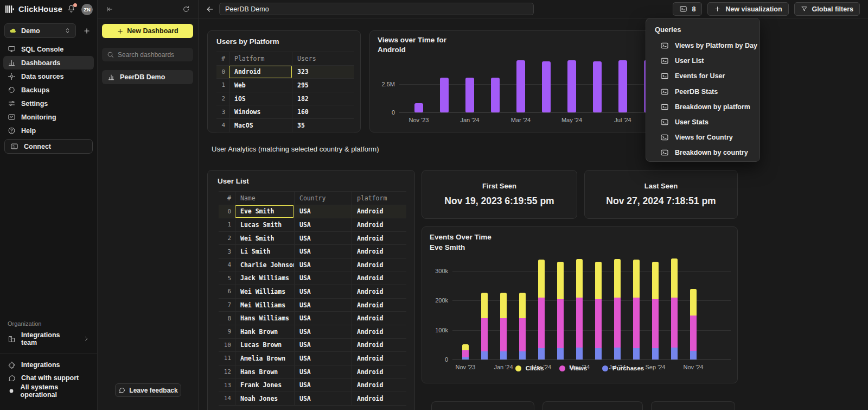  What do you see at coordinates (49, 365) in the screenshot?
I see `sidebar-item-integrations: Integrations` at bounding box center [49, 365].